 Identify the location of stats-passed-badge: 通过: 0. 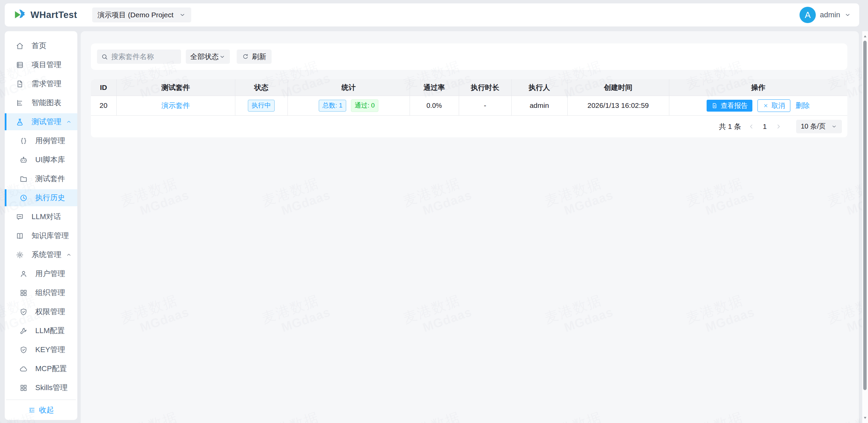
(365, 106).